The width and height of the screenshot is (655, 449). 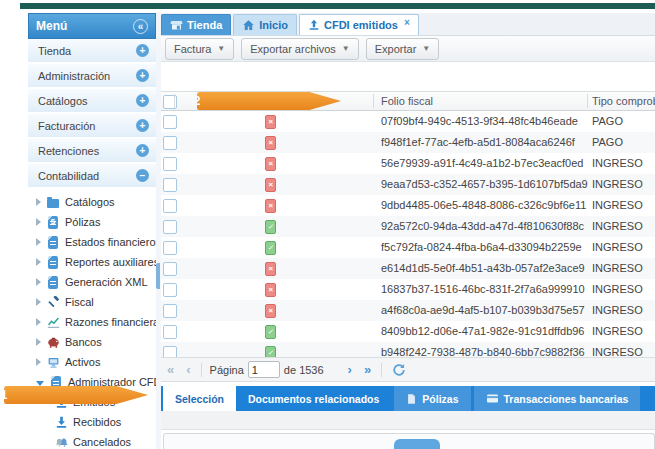 I want to click on folio-fiscal-cell: f948f1ef-77ac-4efb-a5d1-8084aca6246f, so click(x=478, y=142).